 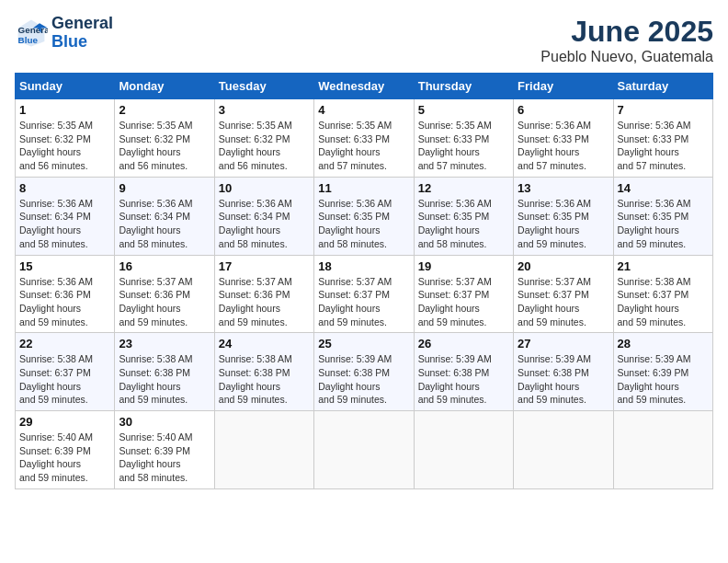 What do you see at coordinates (165, 86) in the screenshot?
I see `weekday-header-monday: Monday` at bounding box center [165, 86].